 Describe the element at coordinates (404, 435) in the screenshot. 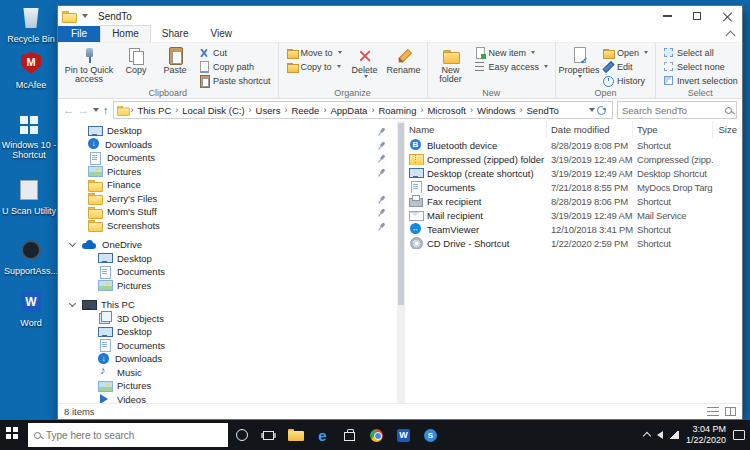

I see `word-button: W` at that location.